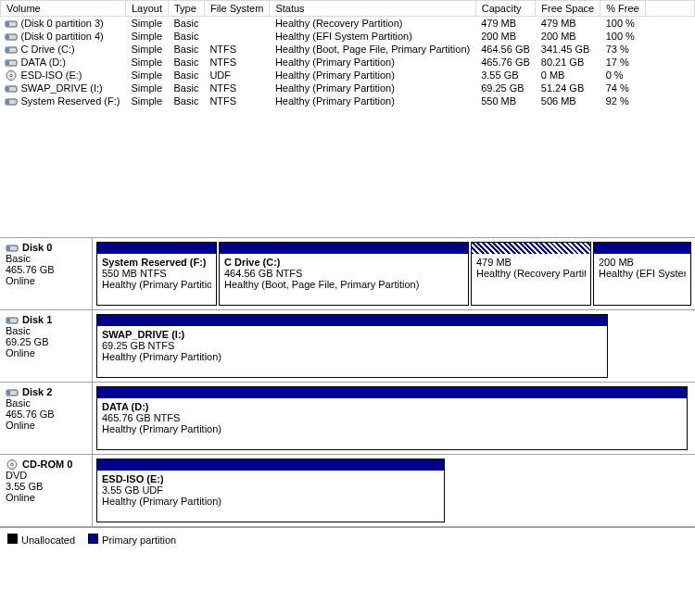 The image size is (695, 616). Describe the element at coordinates (373, 36) in the screenshot. I see `cell-status: Healthy (EFI System Partition)` at that location.